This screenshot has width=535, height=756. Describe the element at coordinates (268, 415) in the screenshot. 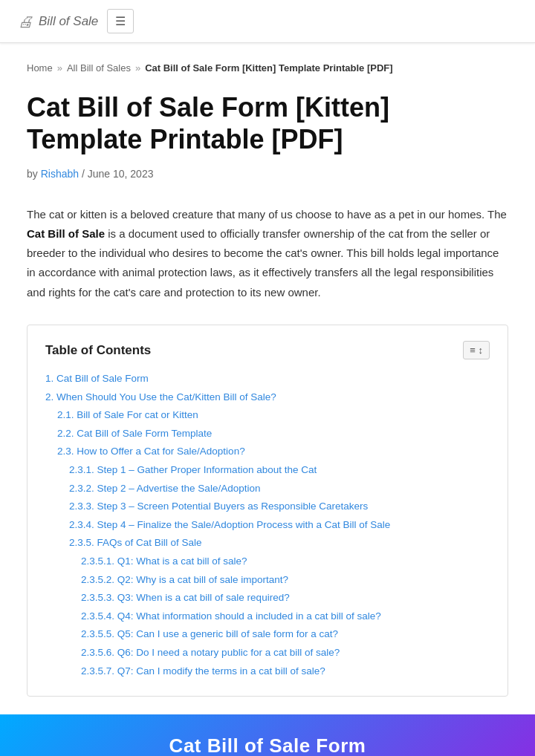

I see `toc-item: 2.1. Bill of Sale For cat or Kitten` at that location.